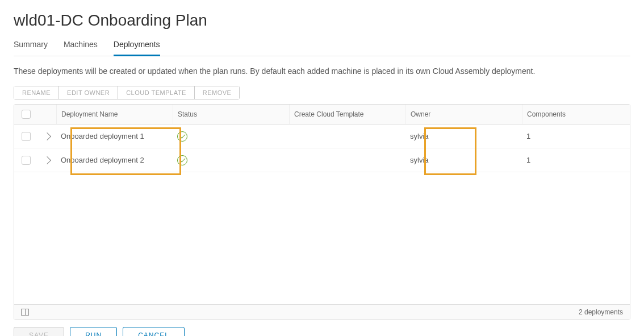 Image resolution: width=644 pixels, height=336 pixels. What do you see at coordinates (93, 331) in the screenshot?
I see `run-button: RUN` at bounding box center [93, 331].